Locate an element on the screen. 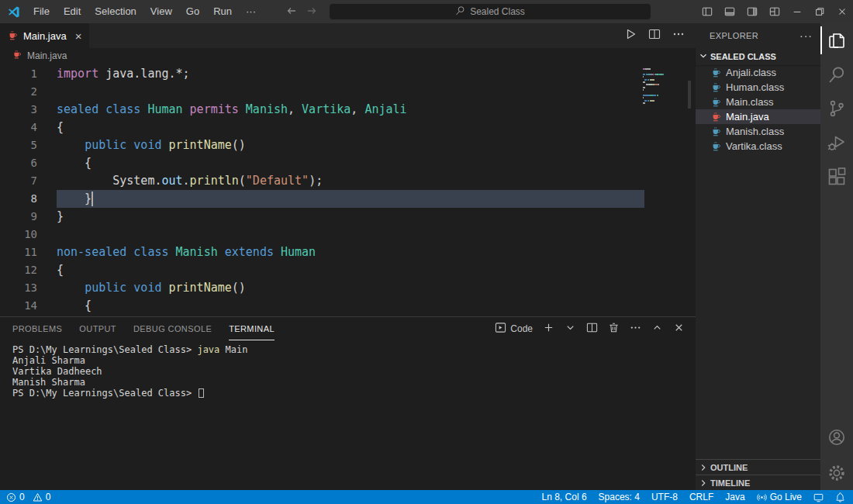 The height and width of the screenshot is (504, 853). status-utf-8: UTF-8 is located at coordinates (665, 497).